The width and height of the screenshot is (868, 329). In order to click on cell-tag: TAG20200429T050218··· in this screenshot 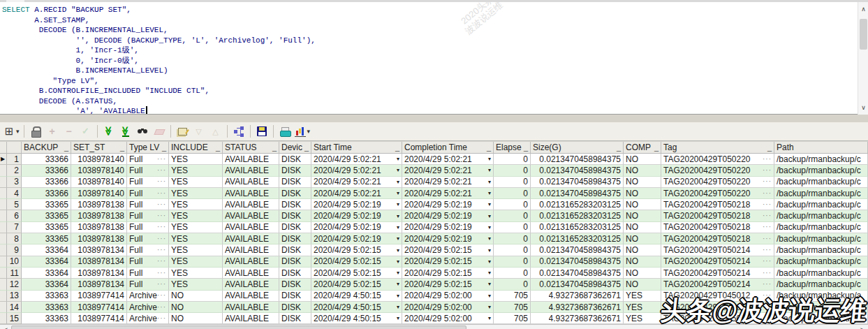, I will do `click(718, 216)`.